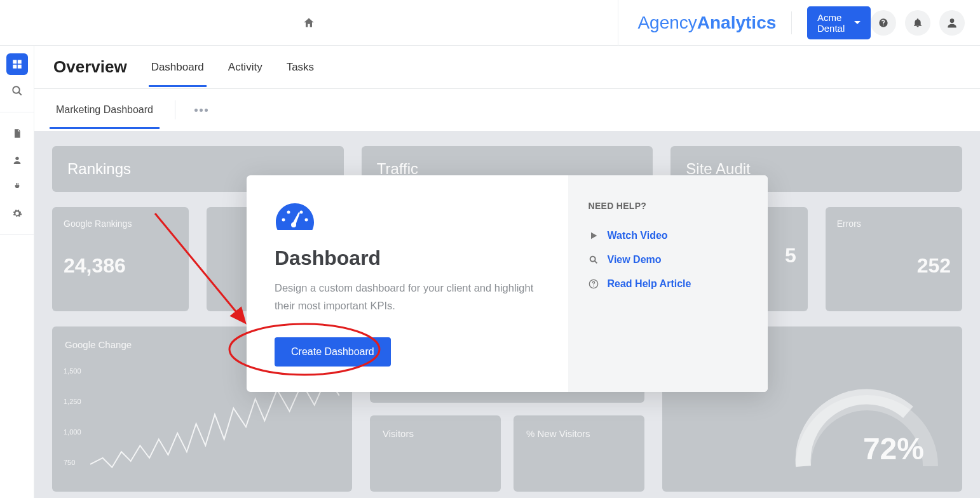 This screenshot has height=498, width=980. Describe the element at coordinates (832, 23) in the screenshot. I see `client-selector-label: Acme Dental` at that location.